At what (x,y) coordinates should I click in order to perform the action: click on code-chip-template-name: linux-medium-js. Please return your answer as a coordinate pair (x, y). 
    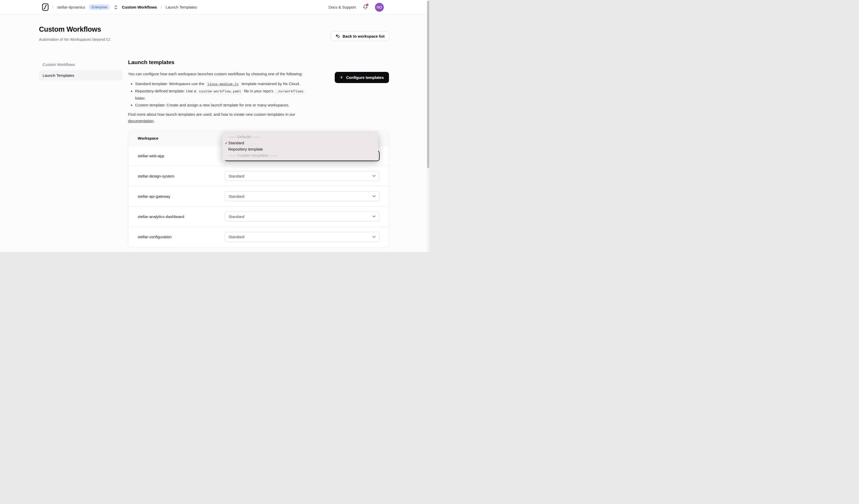
    Looking at the image, I should click on (223, 85).